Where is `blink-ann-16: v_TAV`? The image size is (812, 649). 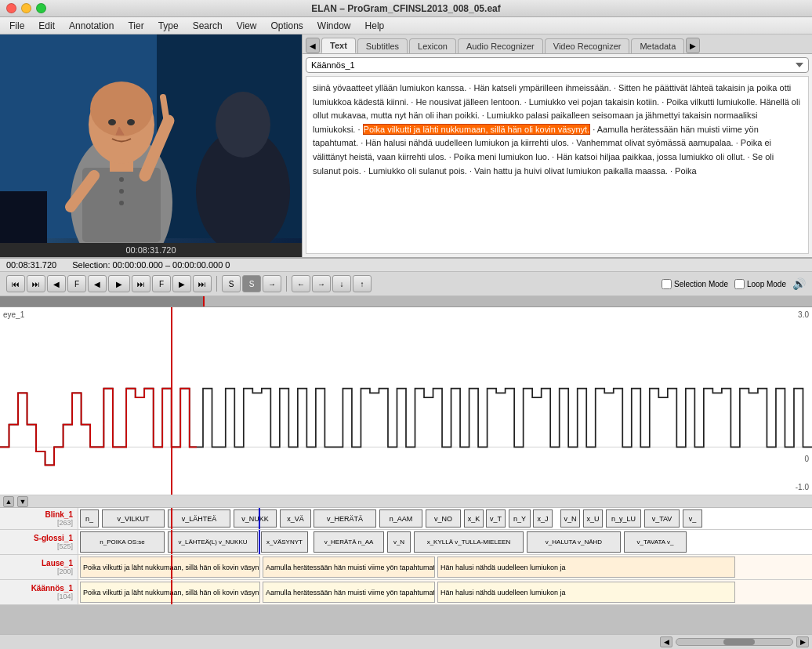 blink-ann-16: v_TAV is located at coordinates (662, 519).